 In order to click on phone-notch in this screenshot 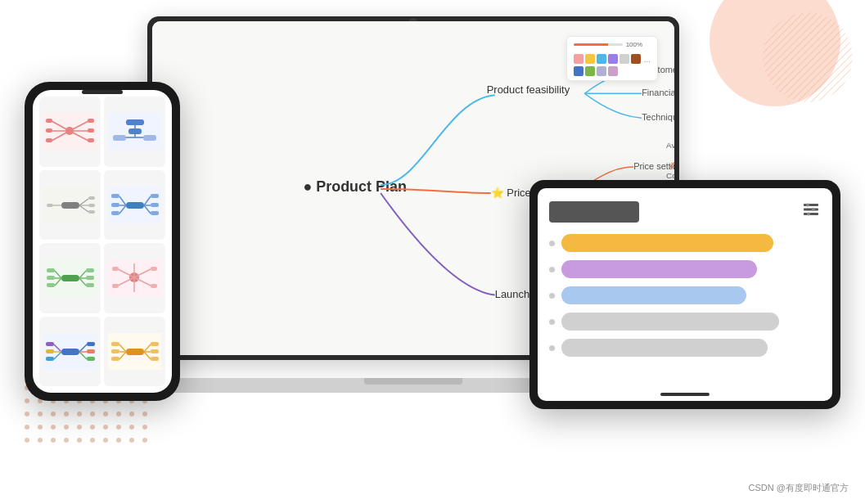, I will do `click(102, 92)`.